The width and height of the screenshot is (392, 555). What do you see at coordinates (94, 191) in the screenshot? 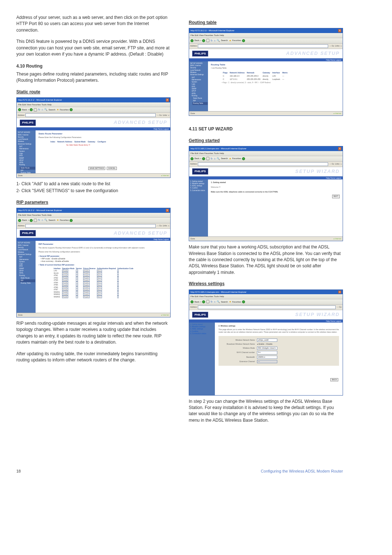
I see `static-step-2: 2- Click "SAVE SETTINGS" to save the con…` at bounding box center [94, 191].